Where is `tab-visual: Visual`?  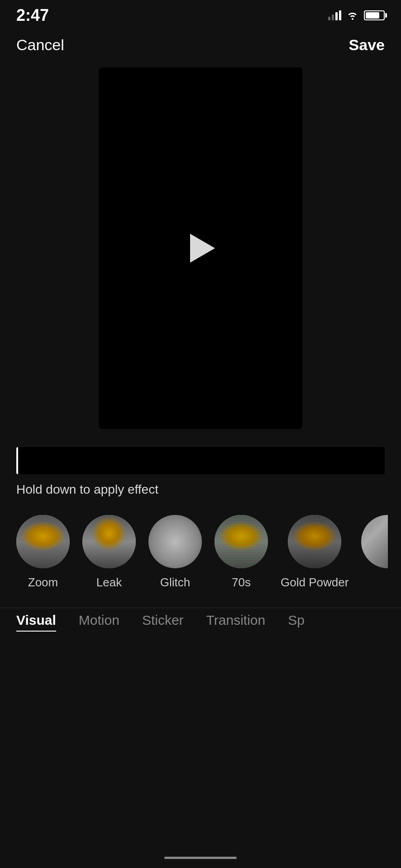 tab-visual: Visual is located at coordinates (36, 622).